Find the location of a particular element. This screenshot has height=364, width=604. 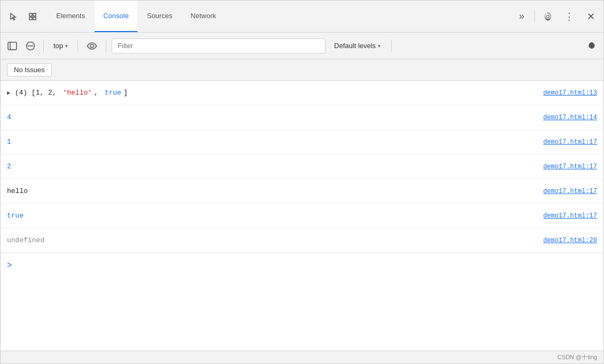

console-toolbar: top ▾ Default levels ▾ is located at coordinates (302, 46).